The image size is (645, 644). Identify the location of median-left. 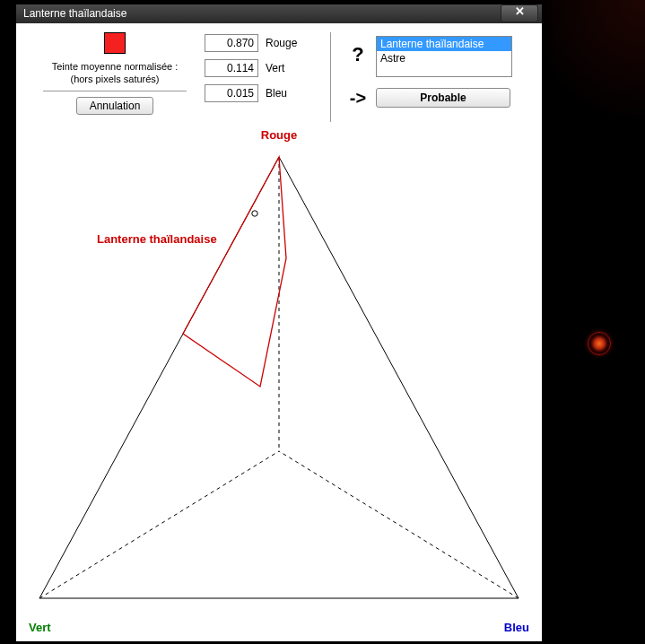
(160, 525).